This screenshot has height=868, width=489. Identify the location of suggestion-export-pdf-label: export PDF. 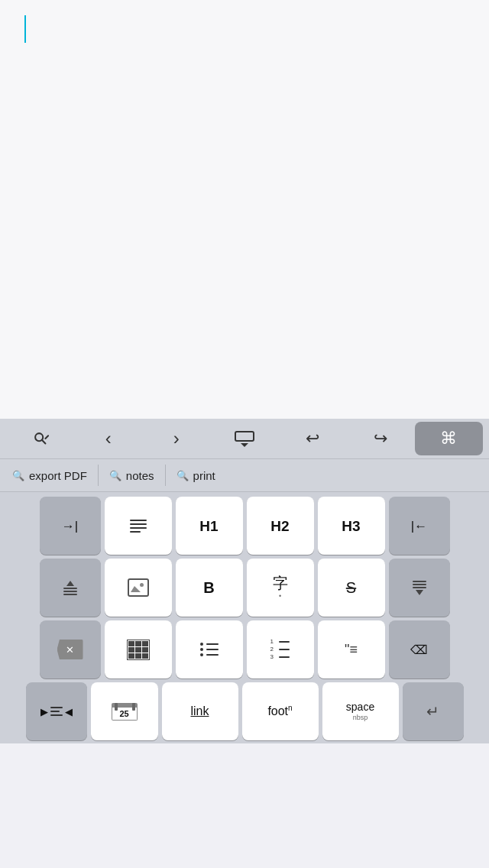
(58, 475).